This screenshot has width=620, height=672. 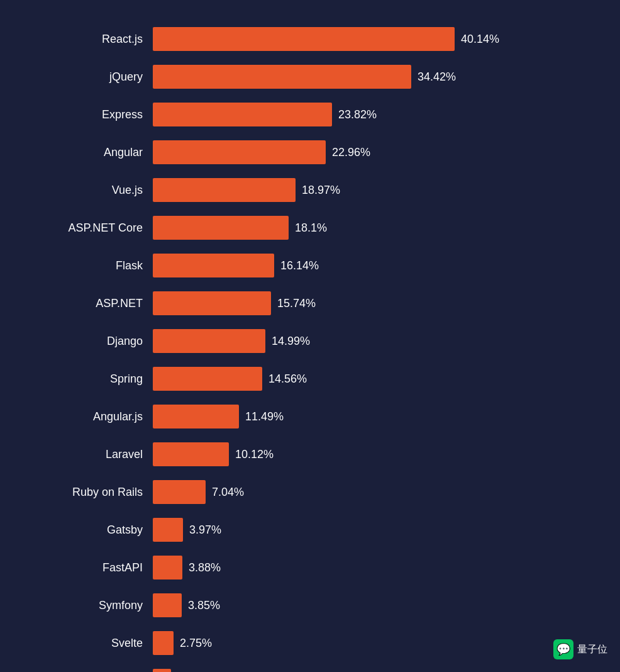 I want to click on bar-row: Vue.js18.97%, so click(x=310, y=190).